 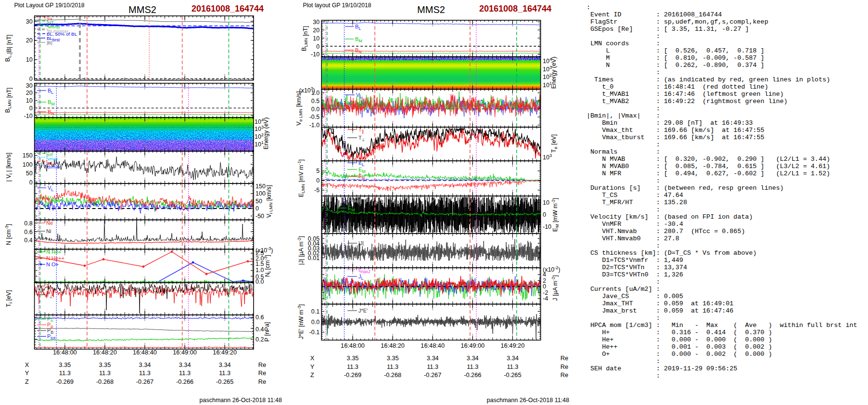 What do you see at coordinates (267, 332) in the screenshot?
I see `svg-text: P [nPa]` at bounding box center [267, 332].